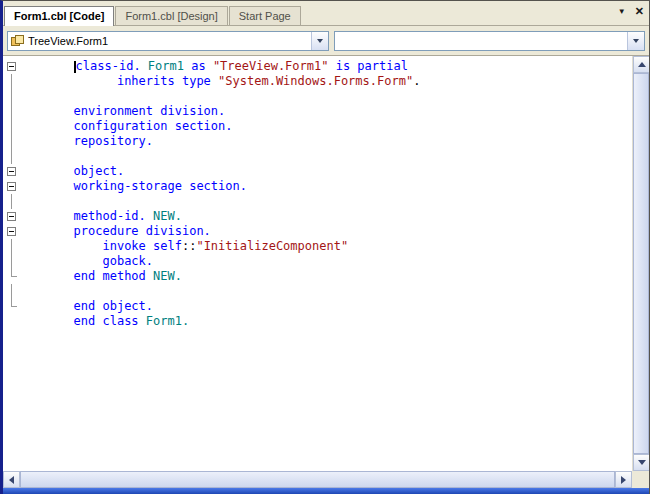  What do you see at coordinates (318, 322) in the screenshot?
I see `code-line: end class Form1.` at bounding box center [318, 322].